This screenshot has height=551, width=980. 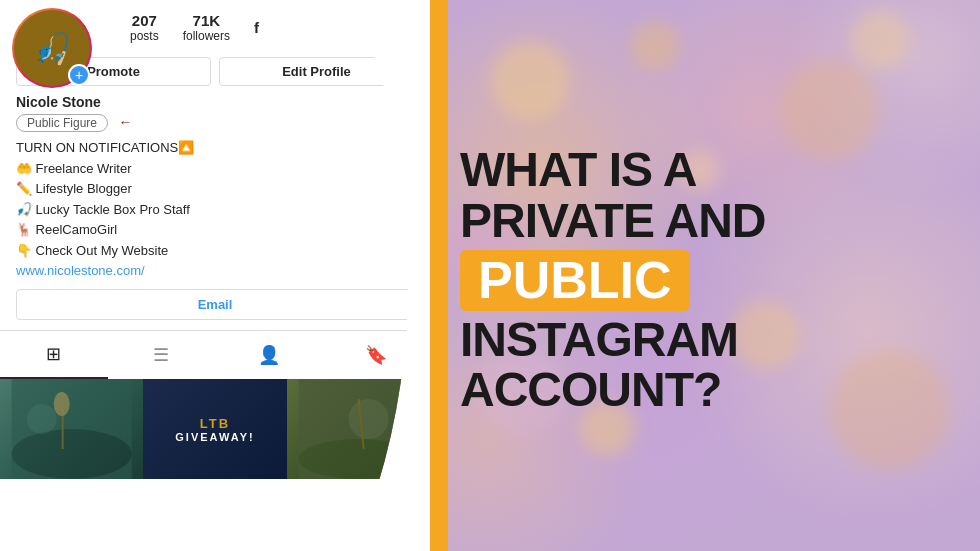 I want to click on following-count: f, so click(x=256, y=28).